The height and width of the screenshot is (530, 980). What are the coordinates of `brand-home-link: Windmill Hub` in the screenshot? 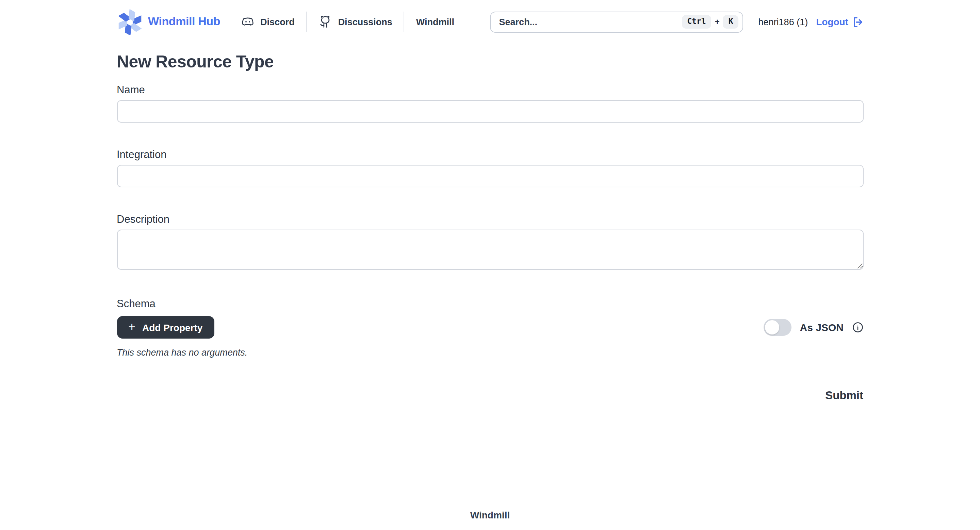 It's located at (169, 22).